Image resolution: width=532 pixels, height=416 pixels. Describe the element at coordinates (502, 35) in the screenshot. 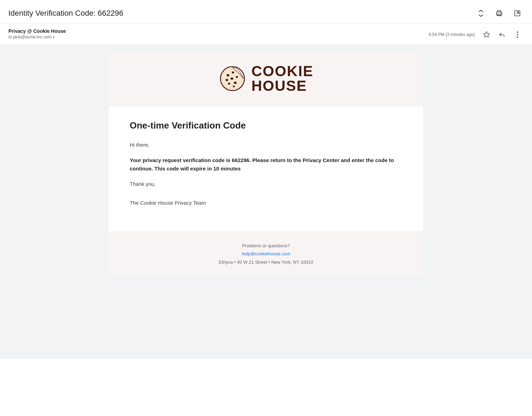

I see `reply-button` at that location.